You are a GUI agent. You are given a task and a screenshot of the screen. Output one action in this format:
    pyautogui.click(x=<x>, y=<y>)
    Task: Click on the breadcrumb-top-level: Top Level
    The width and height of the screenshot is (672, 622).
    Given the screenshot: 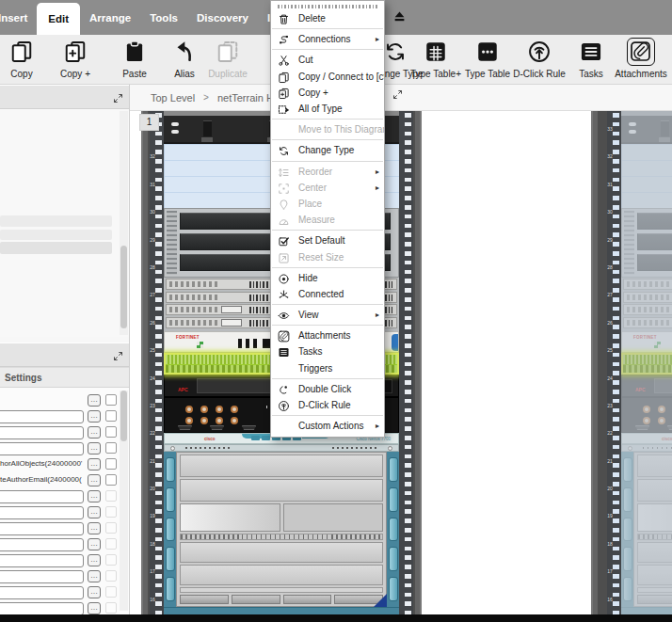 What is the action you would take?
    pyautogui.click(x=173, y=98)
    